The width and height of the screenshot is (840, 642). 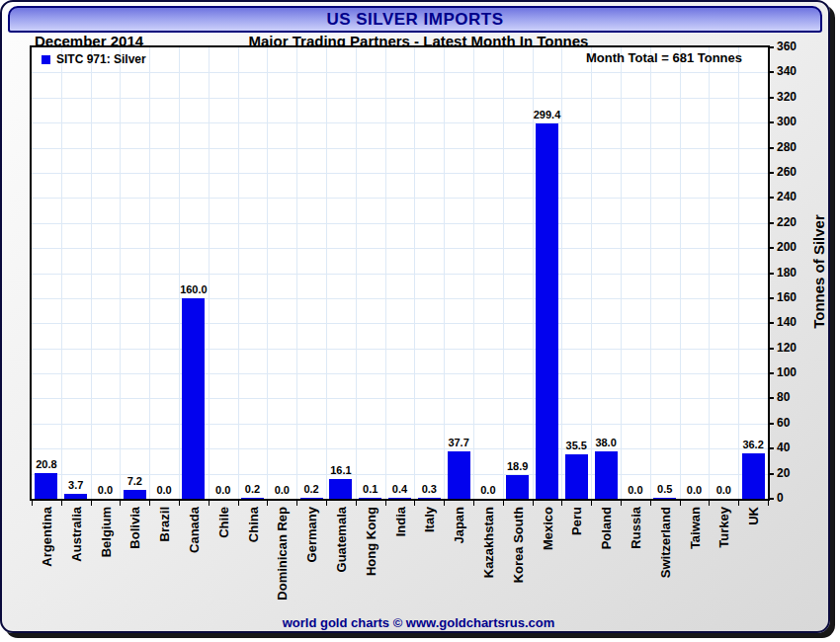 What do you see at coordinates (797, 397) in the screenshot?
I see `y-tick-label: 80` at bounding box center [797, 397].